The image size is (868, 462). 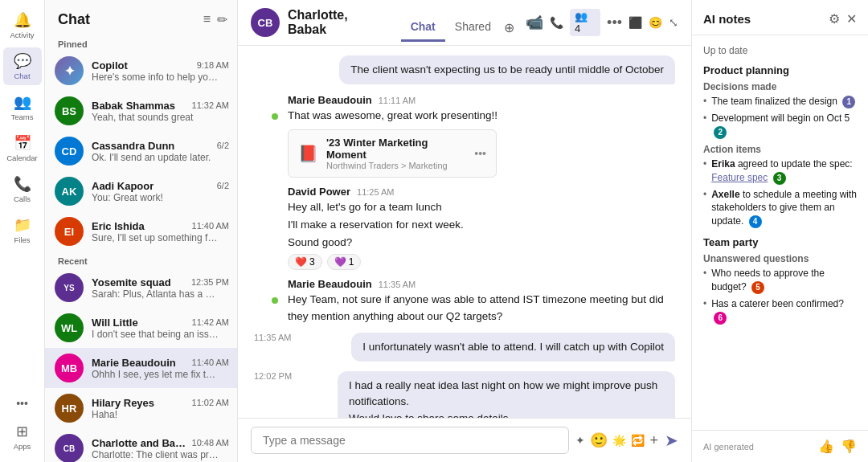 What do you see at coordinates (834, 19) in the screenshot?
I see `ai-settings-icon: ⚙` at bounding box center [834, 19].